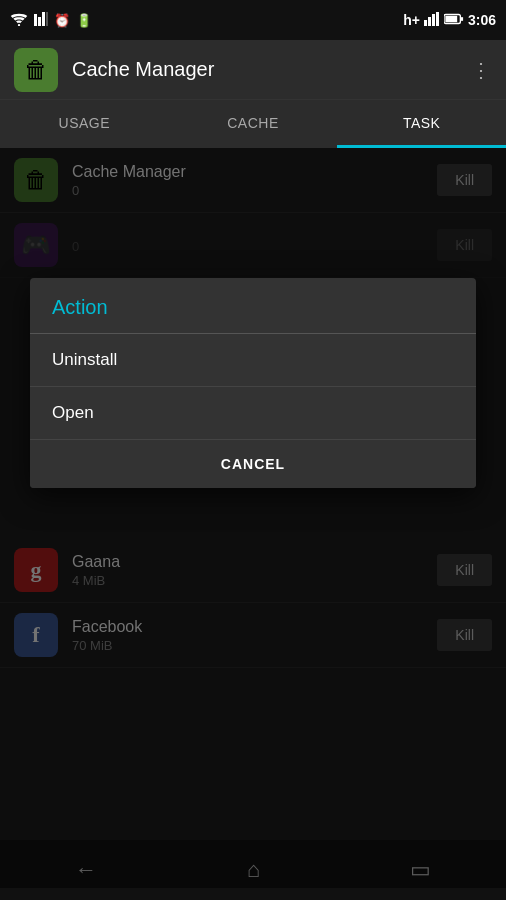 This screenshot has height=900, width=506. What do you see at coordinates (412, 20) in the screenshot?
I see `network-type: h+` at bounding box center [412, 20].